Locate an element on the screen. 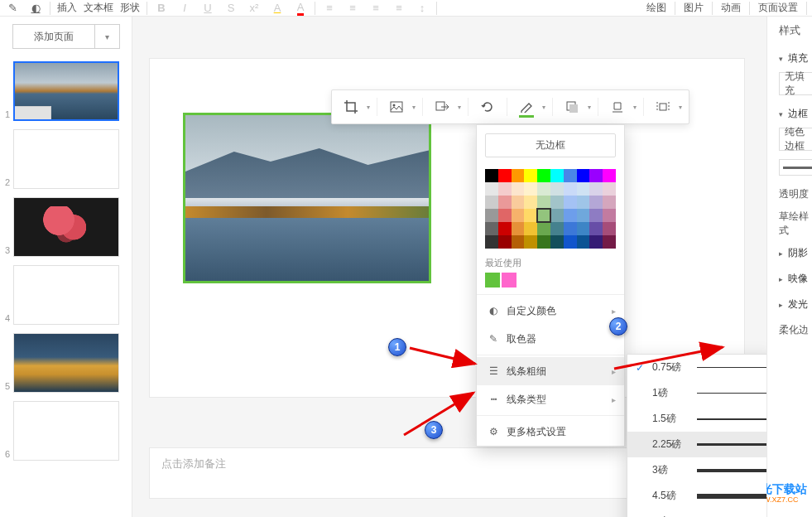 Image resolution: width=812 pixels, height=517 pixels. add-page-dropdown: ▾ is located at coordinates (108, 36).